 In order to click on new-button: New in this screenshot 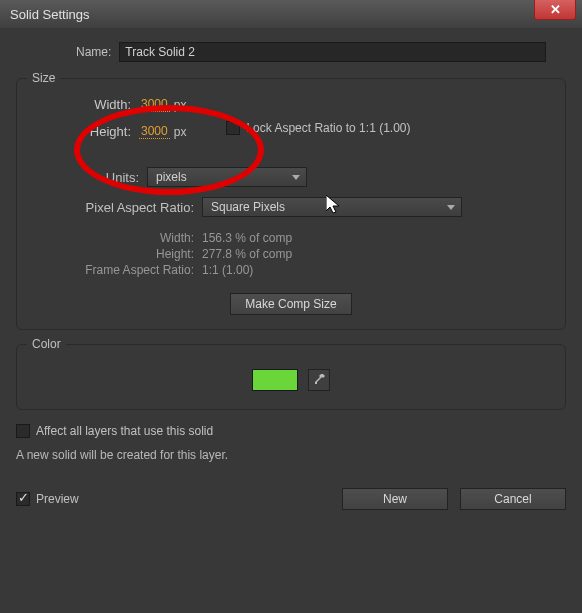, I will do `click(395, 499)`.